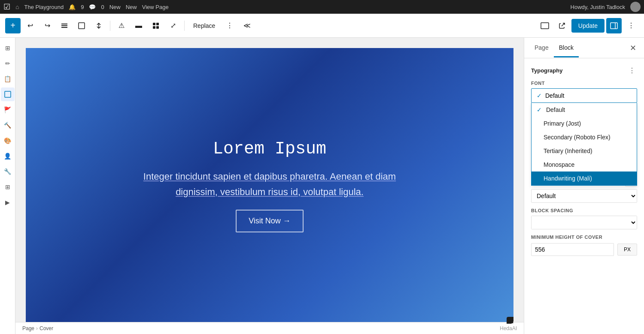  Describe the element at coordinates (584, 144) in the screenshot. I see `font-dropdown-list: ✓ Default Primary (Jost) Secondary (Robo…` at that location.